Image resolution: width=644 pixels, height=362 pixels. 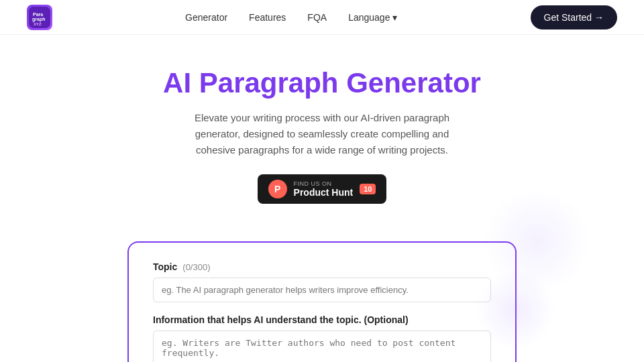 I want to click on char-count: (0/300), so click(x=196, y=267).